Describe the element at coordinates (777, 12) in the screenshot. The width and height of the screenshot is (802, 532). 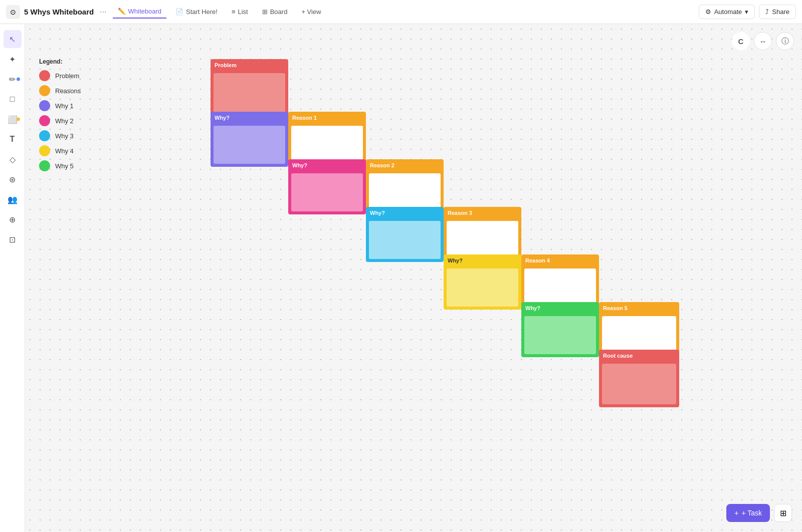
I see `share-button: ⤴ Share` at that location.